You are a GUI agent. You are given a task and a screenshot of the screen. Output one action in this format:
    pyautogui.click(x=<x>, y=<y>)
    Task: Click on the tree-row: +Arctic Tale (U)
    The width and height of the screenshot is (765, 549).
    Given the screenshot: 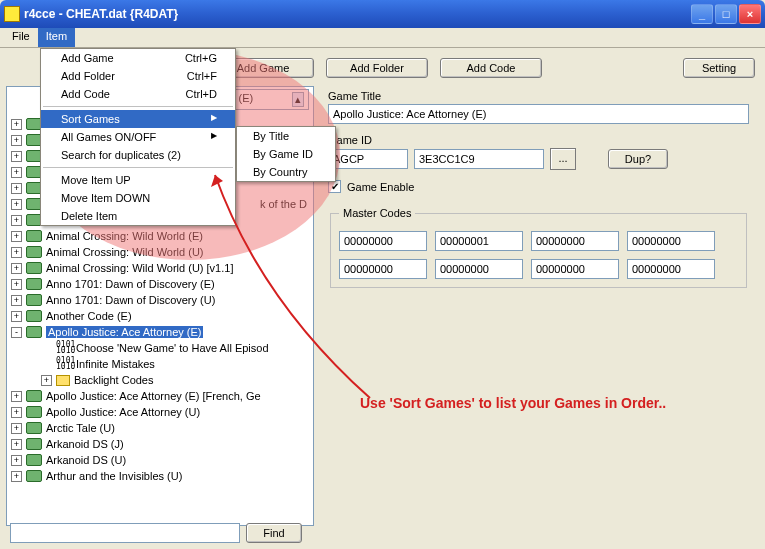 What is the action you would take?
    pyautogui.click(x=160, y=428)
    